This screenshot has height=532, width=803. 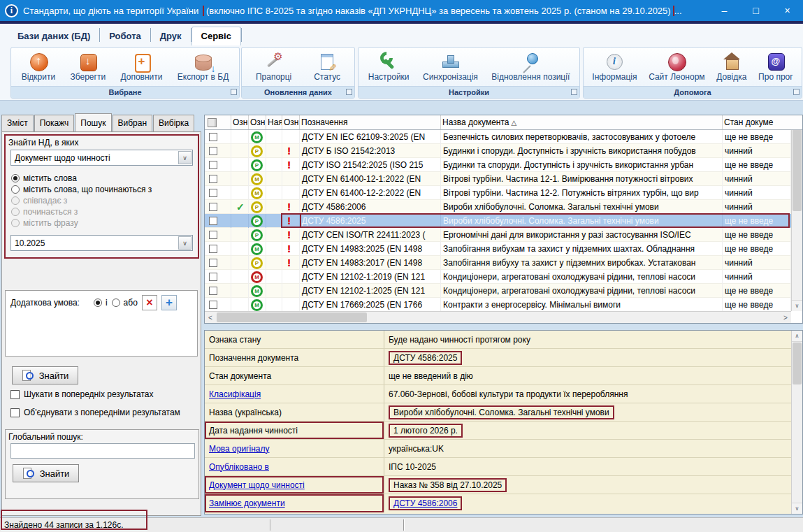 I want to click on radio-contains-words: містить слова, so click(x=102, y=178).